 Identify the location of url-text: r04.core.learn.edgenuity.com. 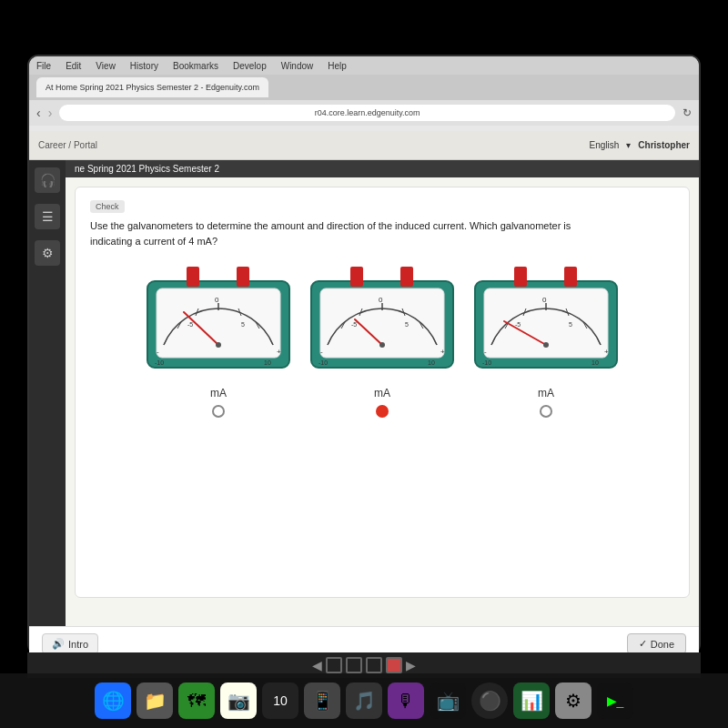
(368, 113).